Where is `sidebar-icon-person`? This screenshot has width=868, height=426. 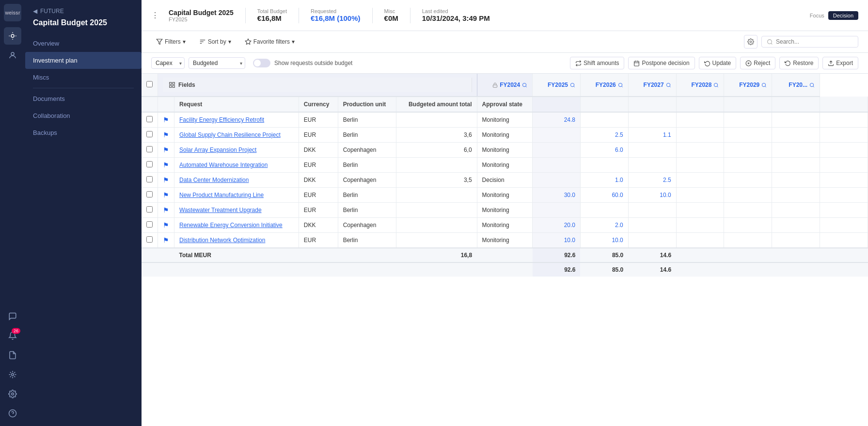
sidebar-icon-person is located at coordinates (13, 55).